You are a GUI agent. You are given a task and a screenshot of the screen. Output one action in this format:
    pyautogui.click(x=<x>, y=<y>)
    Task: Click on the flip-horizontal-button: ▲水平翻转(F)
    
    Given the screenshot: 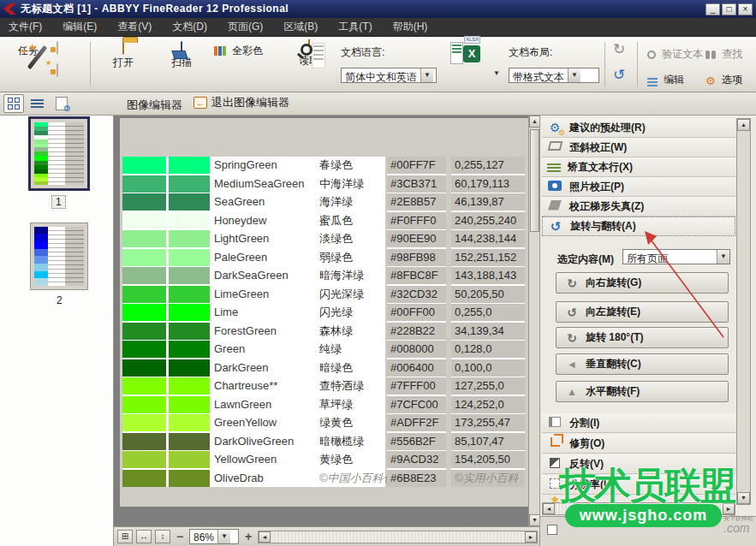 What is the action you would take?
    pyautogui.click(x=642, y=392)
    